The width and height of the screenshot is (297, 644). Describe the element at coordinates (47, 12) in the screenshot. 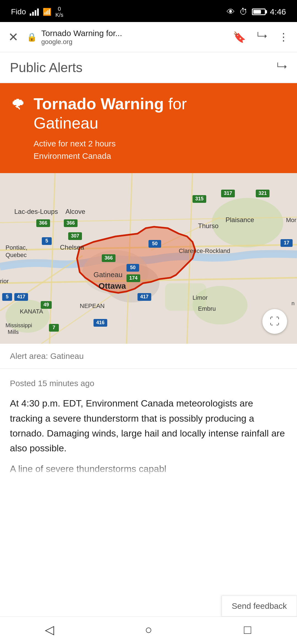

I see `wifi-icon: 📶` at that location.